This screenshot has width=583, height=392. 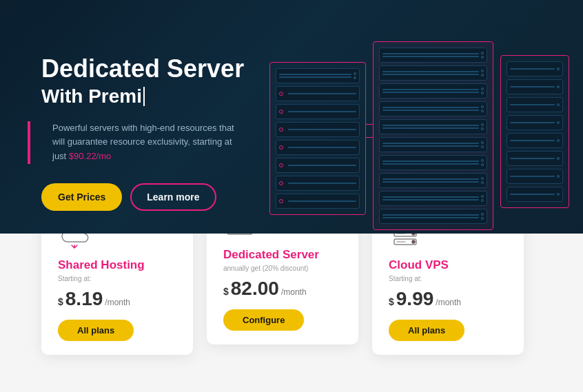 I want to click on get-prices-button: Get Prices, so click(x=81, y=197).